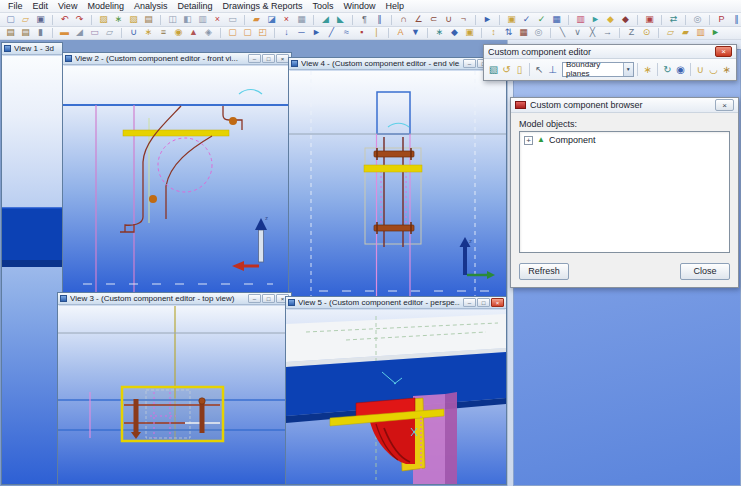  Describe the element at coordinates (494, 33) in the screenshot. I see `measure-vertical-icon: ↕` at that location.